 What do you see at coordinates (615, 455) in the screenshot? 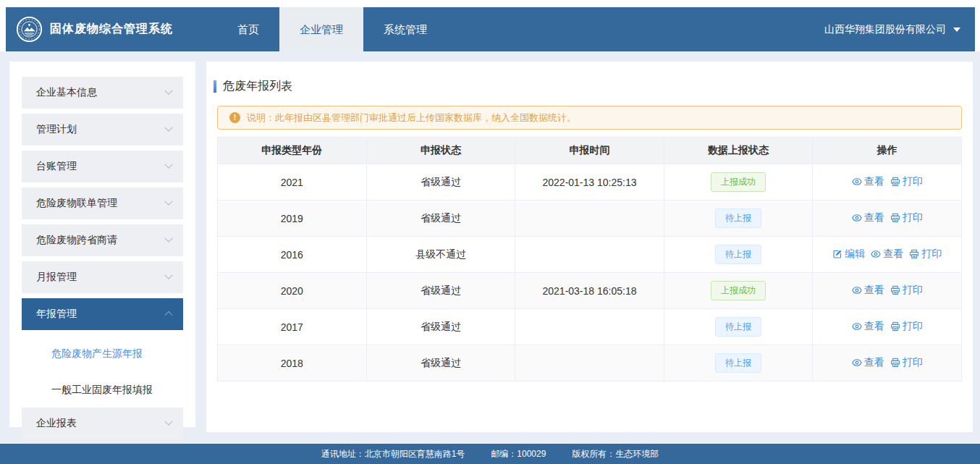
I see `footer-copyright: 版权所有：生态环境部` at bounding box center [615, 455].